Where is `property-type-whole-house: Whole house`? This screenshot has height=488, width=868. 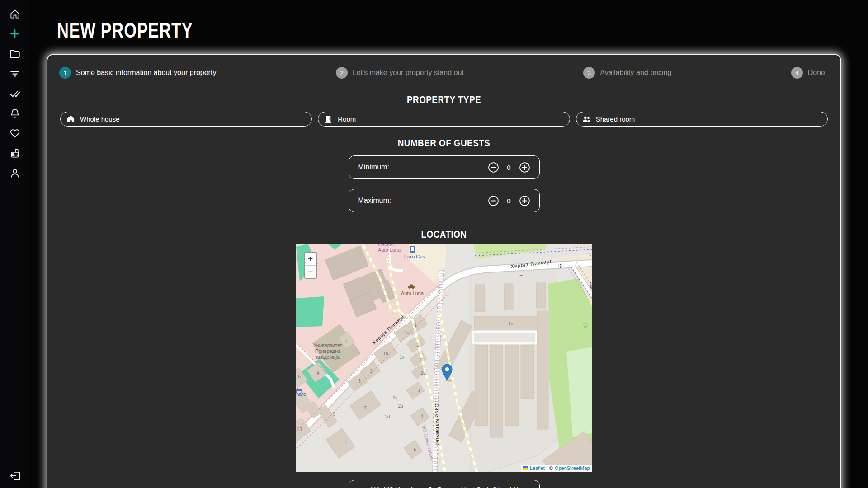 property-type-whole-house: Whole house is located at coordinates (186, 119).